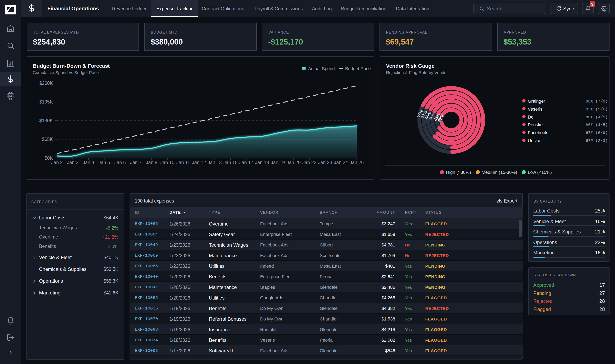 The image size is (615, 364). What do you see at coordinates (88, 162) in the screenshot?
I see `svg-text: Jan 4` at bounding box center [88, 162].